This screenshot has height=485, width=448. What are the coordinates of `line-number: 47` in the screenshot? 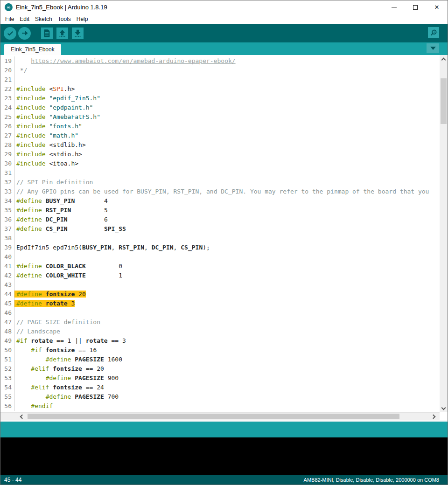 It's located at (7, 322).